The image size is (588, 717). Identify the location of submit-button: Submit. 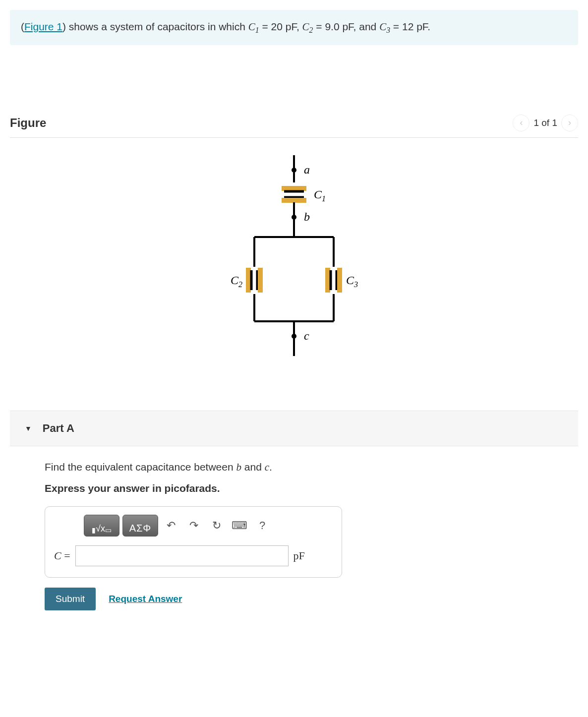
(70, 599).